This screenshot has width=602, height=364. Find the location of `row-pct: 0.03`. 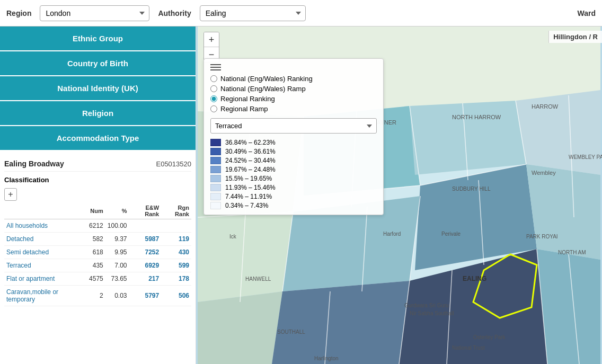

row-pct: 0.03 is located at coordinates (118, 296).